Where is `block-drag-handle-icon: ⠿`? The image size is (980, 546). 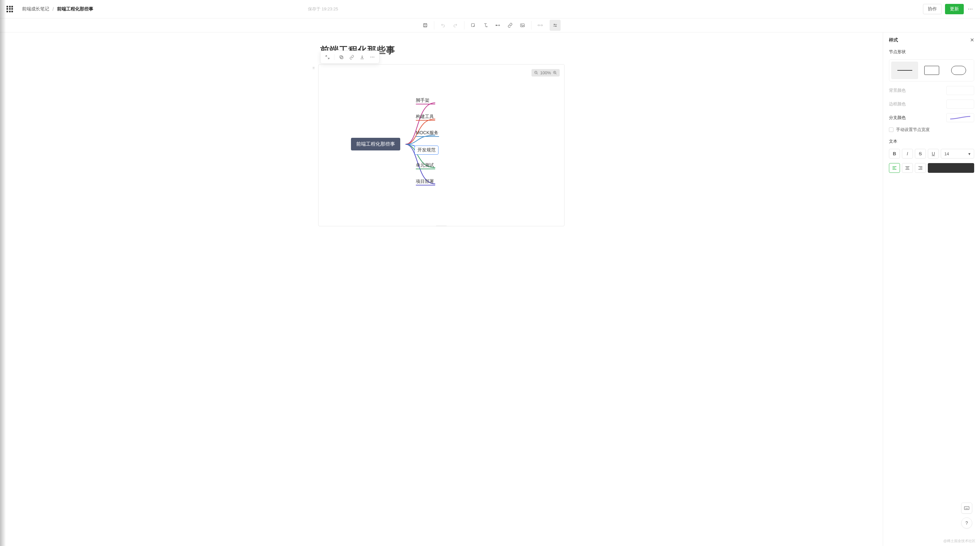
block-drag-handle-icon: ⠿ is located at coordinates (313, 68).